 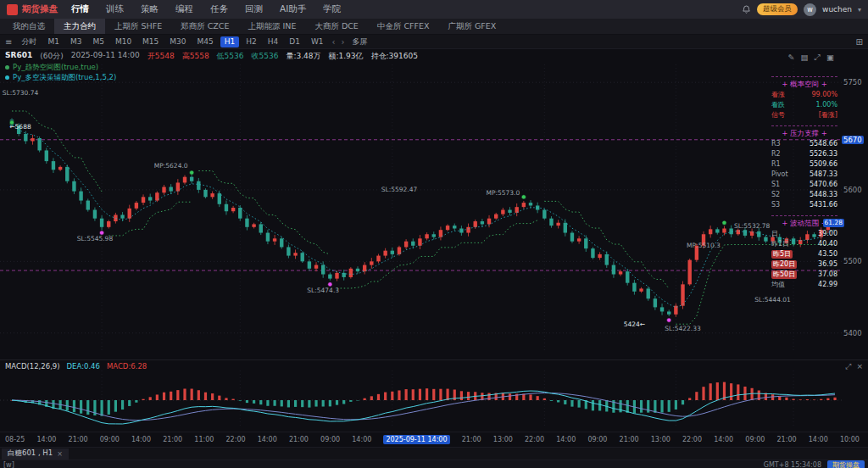 I want to click on bell-icon, so click(x=746, y=10).